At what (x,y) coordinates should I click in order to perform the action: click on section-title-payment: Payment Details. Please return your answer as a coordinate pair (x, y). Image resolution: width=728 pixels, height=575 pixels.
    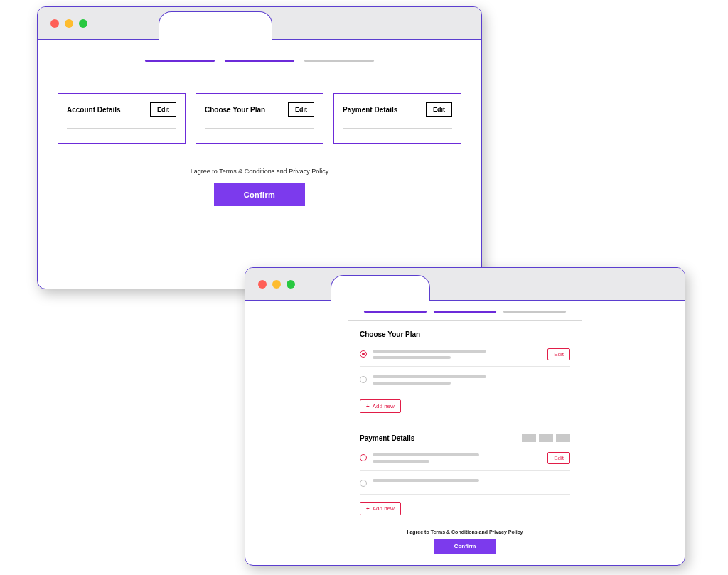
    Looking at the image, I should click on (465, 438).